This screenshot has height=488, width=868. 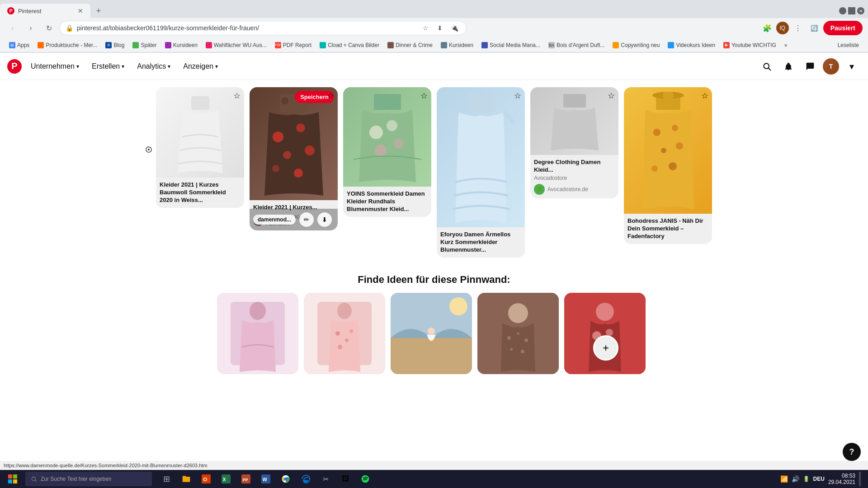 What do you see at coordinates (349, 45) in the screenshot?
I see `bookmark-canva: Cload + Canva Bilder` at bounding box center [349, 45].